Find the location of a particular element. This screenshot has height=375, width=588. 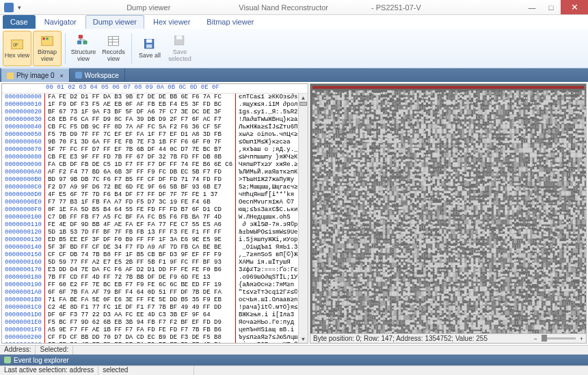

bytes-row: CB FC F5 DB 9C FF 8D 7A AF FC 5A F2 F6 3… is located at coordinates (140, 127).